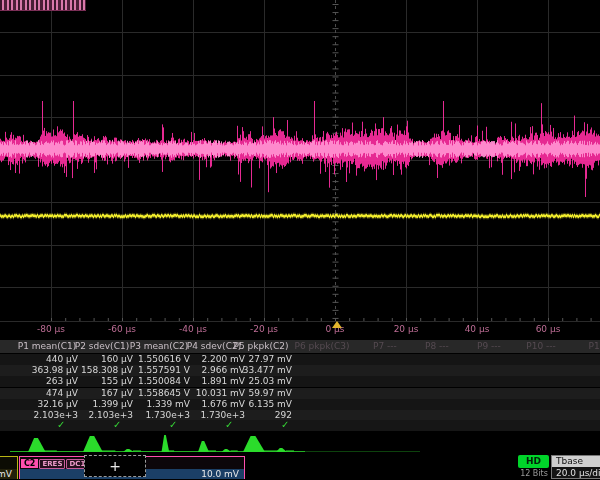  What do you see at coordinates (300, 382) in the screenshot?
I see `measurement-row: 263 µV155 µV1.550084 V1.891 mV25.03 mV` at bounding box center [300, 382].